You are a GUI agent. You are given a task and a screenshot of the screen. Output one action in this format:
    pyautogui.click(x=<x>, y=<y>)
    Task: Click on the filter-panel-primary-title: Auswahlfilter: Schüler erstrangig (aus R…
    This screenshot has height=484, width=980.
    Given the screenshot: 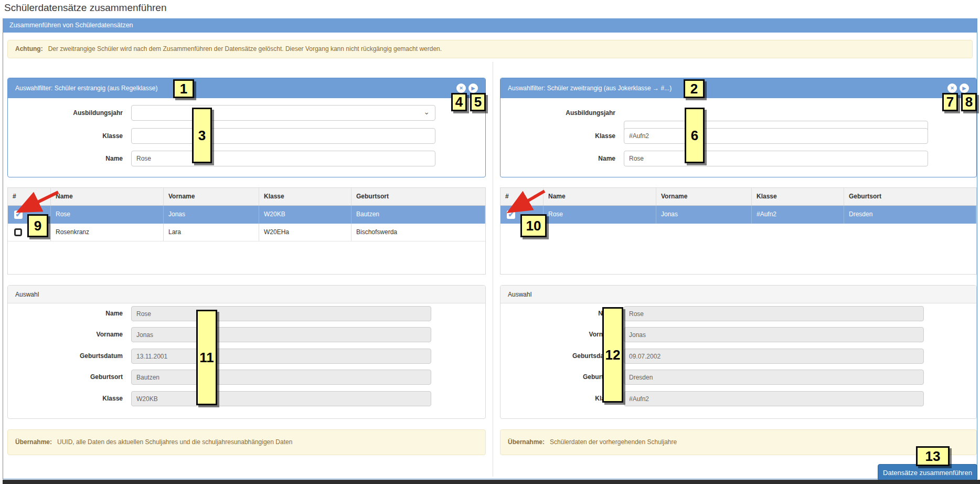 What is the action you would take?
    pyautogui.click(x=86, y=88)
    